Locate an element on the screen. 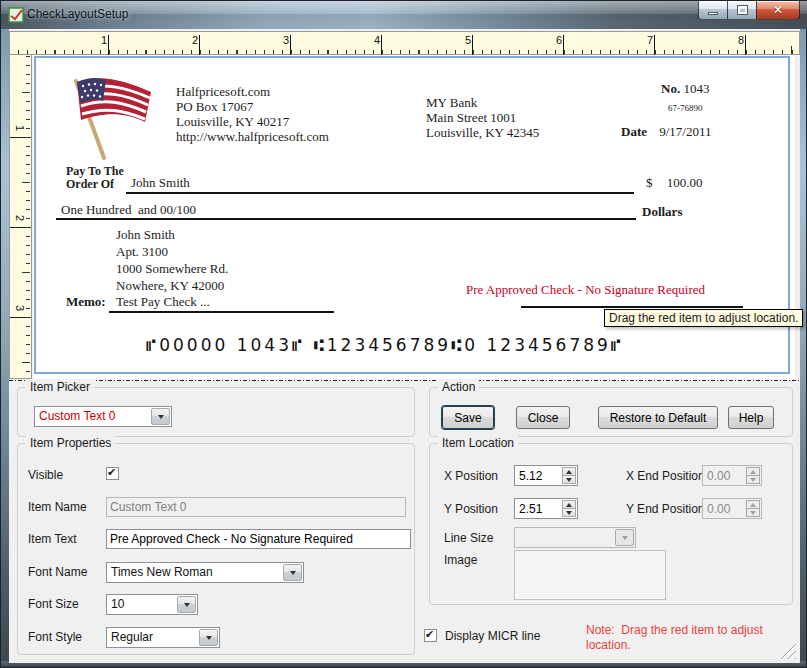  image-box is located at coordinates (590, 575).